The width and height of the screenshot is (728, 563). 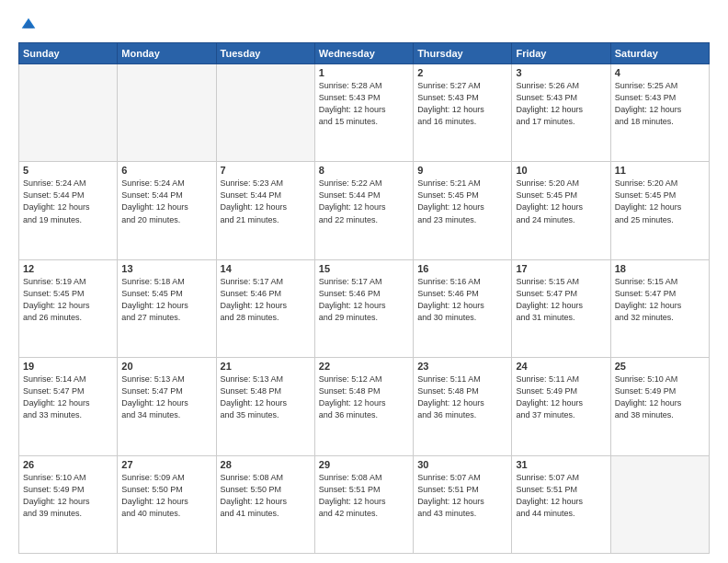 What do you see at coordinates (462, 300) in the screenshot?
I see `day-info: Sunrise: 5:16 AM Sunset: 5:46 PM Dayligh…` at bounding box center [462, 300].